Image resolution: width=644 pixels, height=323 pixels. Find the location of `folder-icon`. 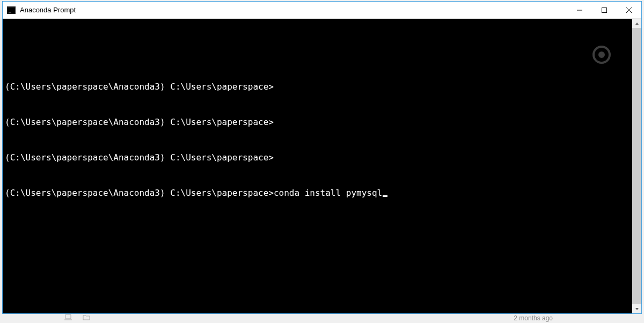

folder-icon is located at coordinates (86, 318).